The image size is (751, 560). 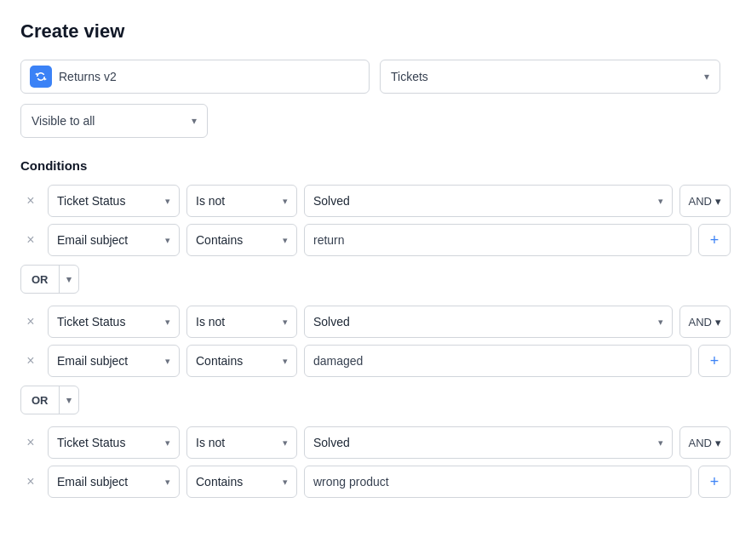 What do you see at coordinates (376, 220) in the screenshot?
I see `condition-group-0: ×Ticket Status▾Is not▾Solved▾AND▾×Email …` at bounding box center [376, 220].